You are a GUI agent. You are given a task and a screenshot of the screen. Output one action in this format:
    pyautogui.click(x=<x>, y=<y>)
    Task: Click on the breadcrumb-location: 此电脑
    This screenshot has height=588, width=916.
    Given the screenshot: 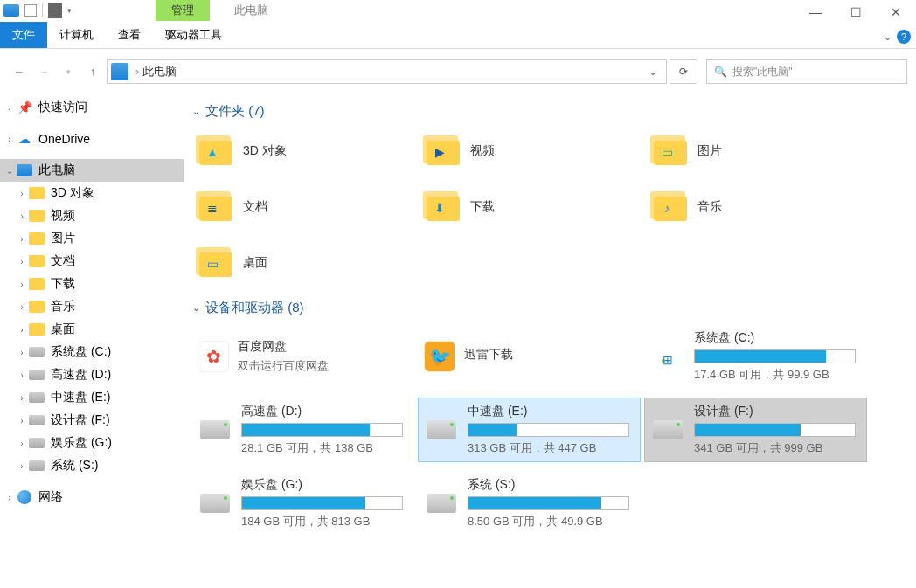 What is the action you would take?
    pyautogui.click(x=159, y=72)
    